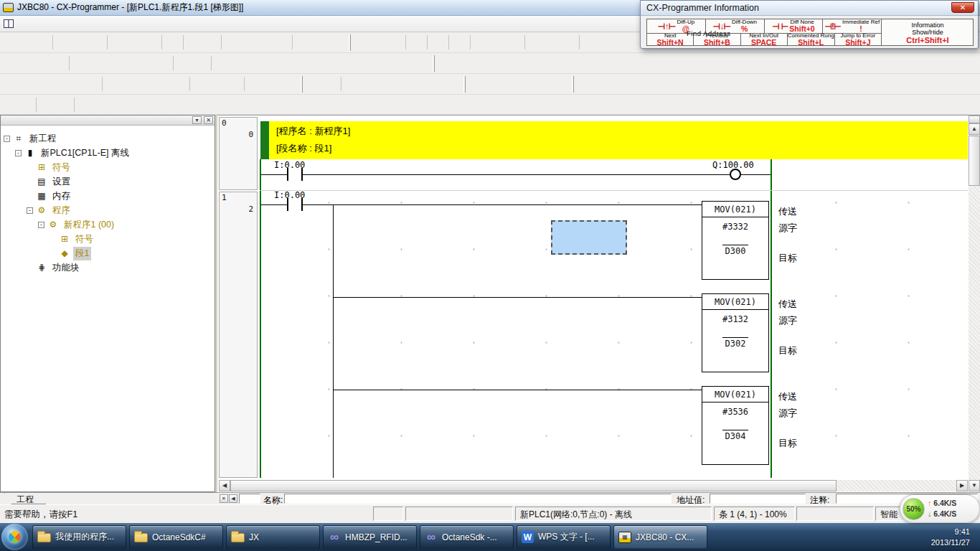 This screenshot has width=980, height=551. What do you see at coordinates (89, 24) in the screenshot?
I see `menu-program` at bounding box center [89, 24].